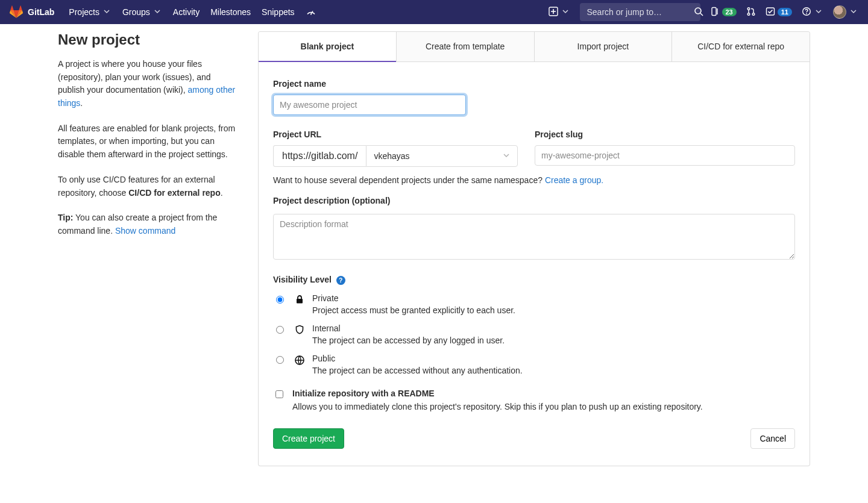 The width and height of the screenshot is (868, 503). Describe the element at coordinates (770, 12) in the screenshot. I see `todos-icon` at that location.